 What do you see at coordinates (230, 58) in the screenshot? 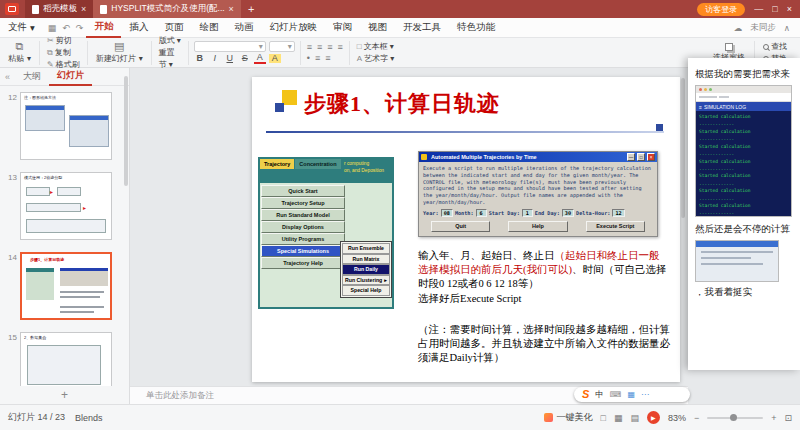
I see `underline-button: U` at bounding box center [230, 58].